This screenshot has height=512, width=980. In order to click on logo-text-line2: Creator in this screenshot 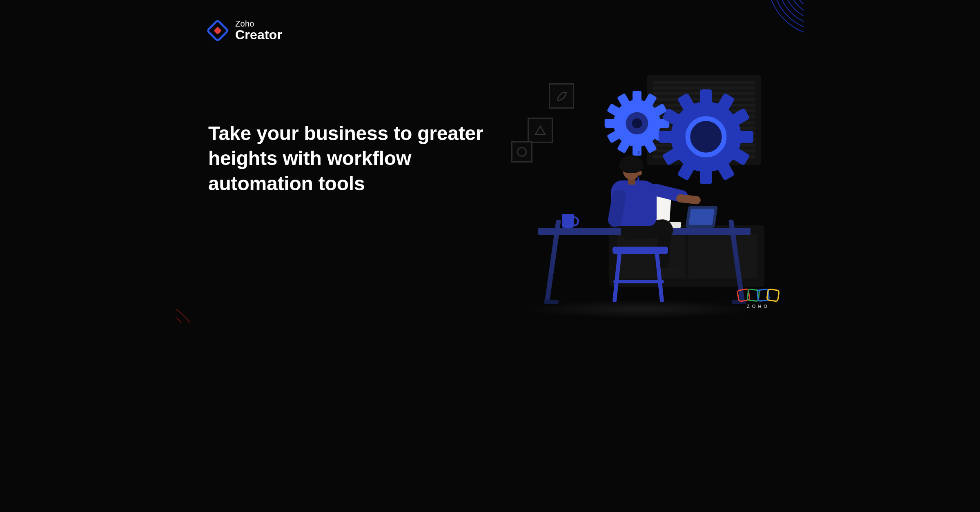, I will do `click(259, 35)`.